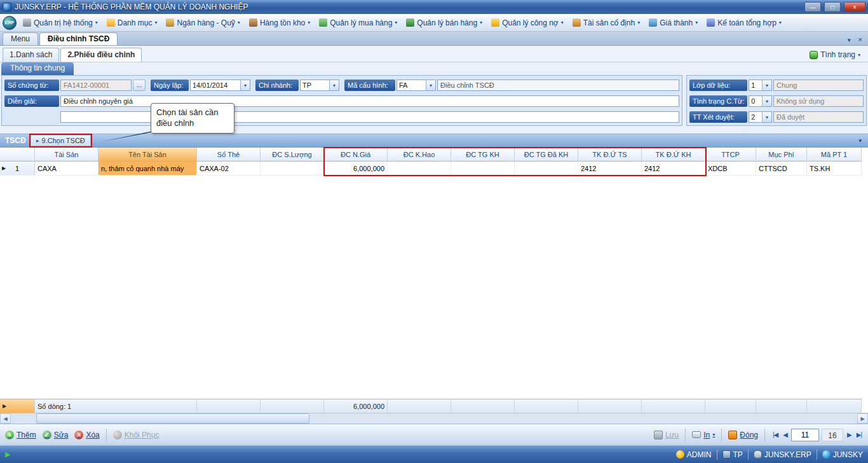 The width and height of the screenshot is (868, 463). What do you see at coordinates (203, 23) in the screenshot?
I see `menu-item: Ngân hàng - Quỹ▾` at bounding box center [203, 23].